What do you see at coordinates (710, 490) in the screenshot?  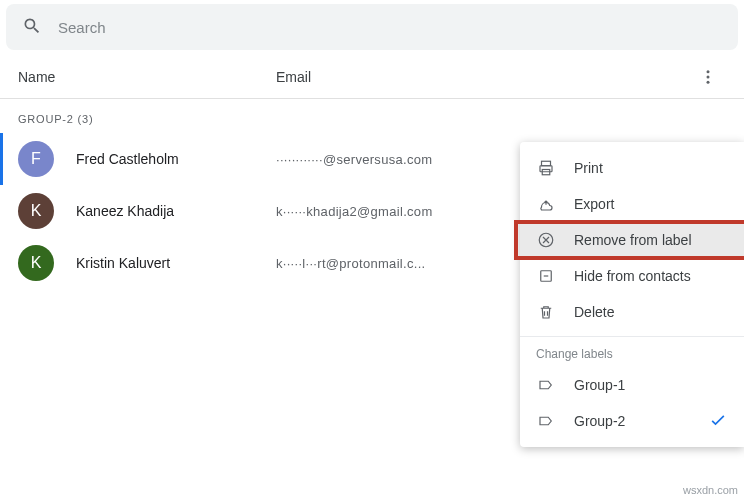 I see `watermark: wsxdn.com` at bounding box center [710, 490].